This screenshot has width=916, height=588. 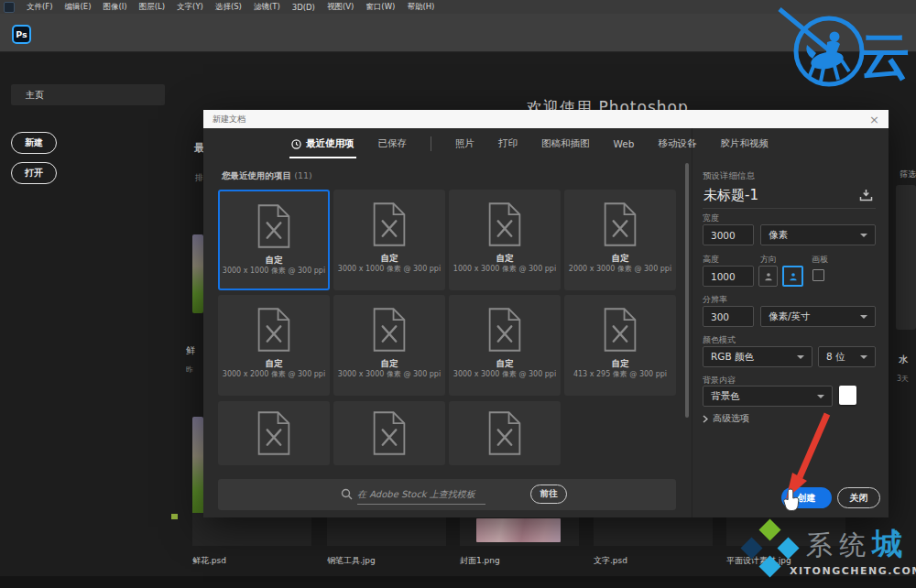 I want to click on menu-window: 窗口(W), so click(x=380, y=7).